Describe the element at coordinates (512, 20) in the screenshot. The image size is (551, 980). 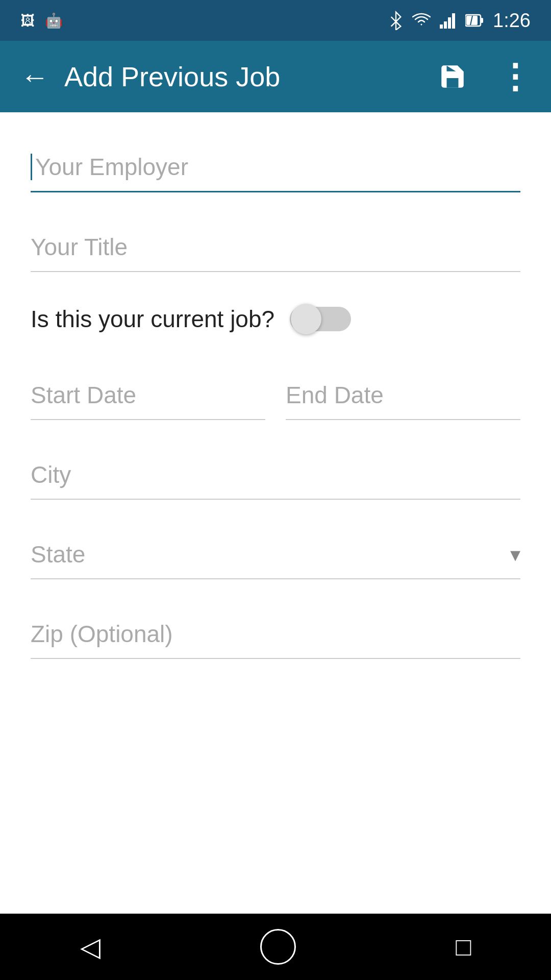
I see `status-time: 1:26` at that location.